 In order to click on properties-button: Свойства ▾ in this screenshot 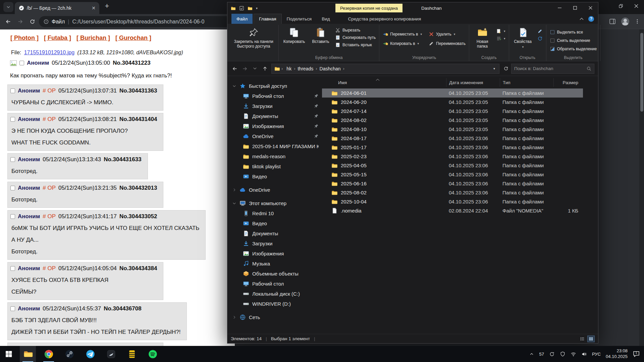, I will do `click(523, 37)`.